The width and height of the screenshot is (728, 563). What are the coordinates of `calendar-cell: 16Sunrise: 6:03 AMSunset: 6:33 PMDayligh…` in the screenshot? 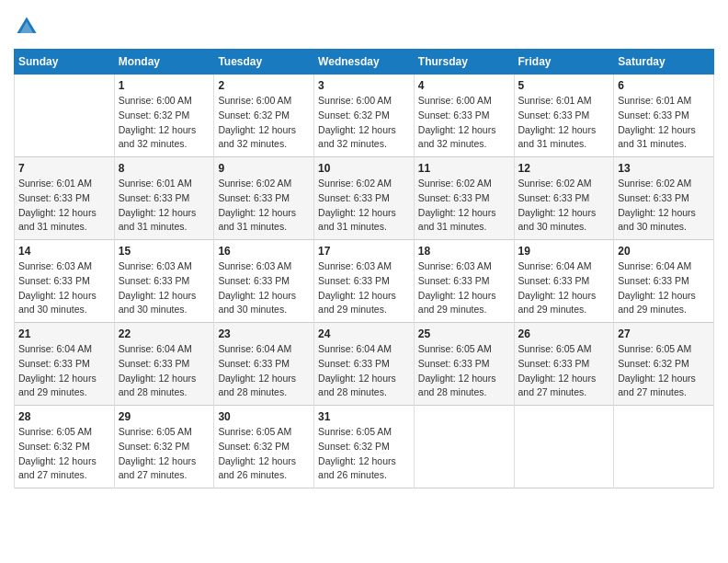 It's located at (265, 282).